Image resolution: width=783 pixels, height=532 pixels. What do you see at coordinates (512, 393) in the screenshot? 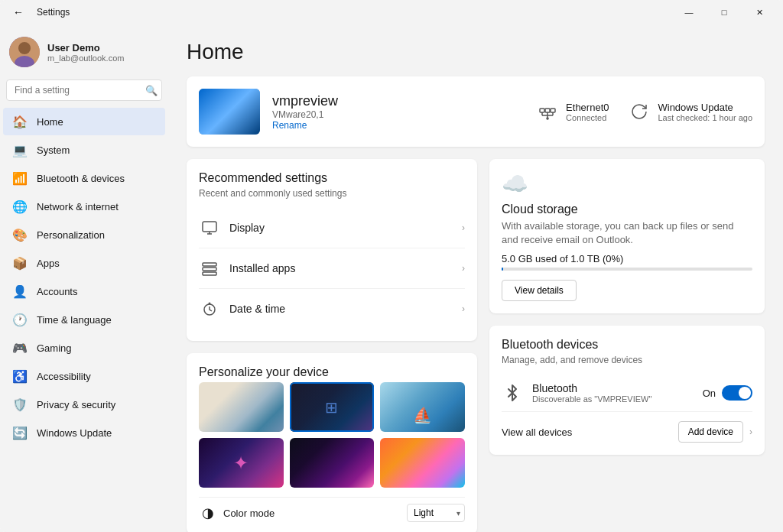
I see `bluetooth-icon` at bounding box center [512, 393].